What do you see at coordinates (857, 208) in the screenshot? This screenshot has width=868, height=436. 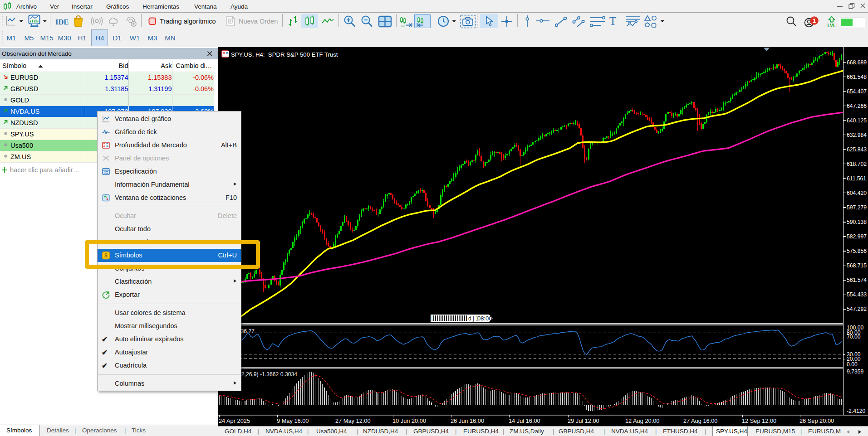 I see `svg-text: 597.279` at bounding box center [857, 208].